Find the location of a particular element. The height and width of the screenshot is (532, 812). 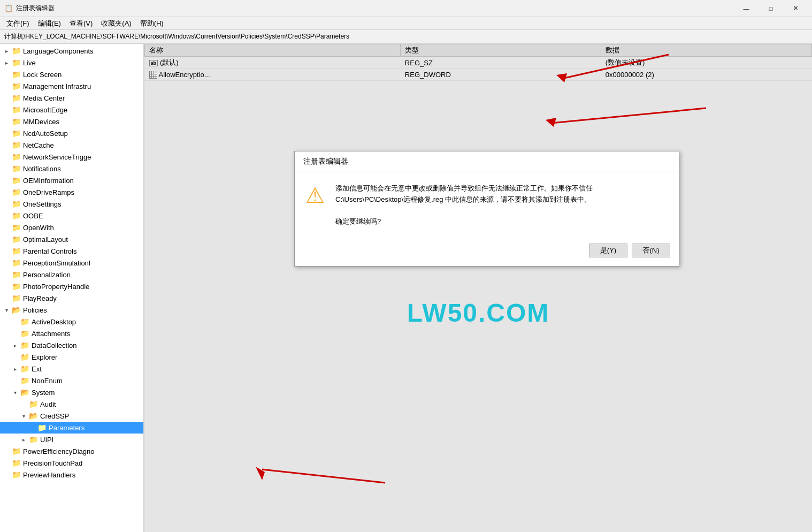

menu-edit: 编辑(E) is located at coordinates (49, 24).